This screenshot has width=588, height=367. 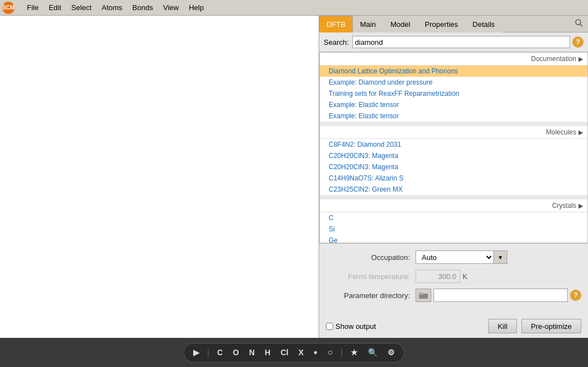 What do you see at coordinates (112, 8) in the screenshot?
I see `atoms-menu: Atoms` at bounding box center [112, 8].